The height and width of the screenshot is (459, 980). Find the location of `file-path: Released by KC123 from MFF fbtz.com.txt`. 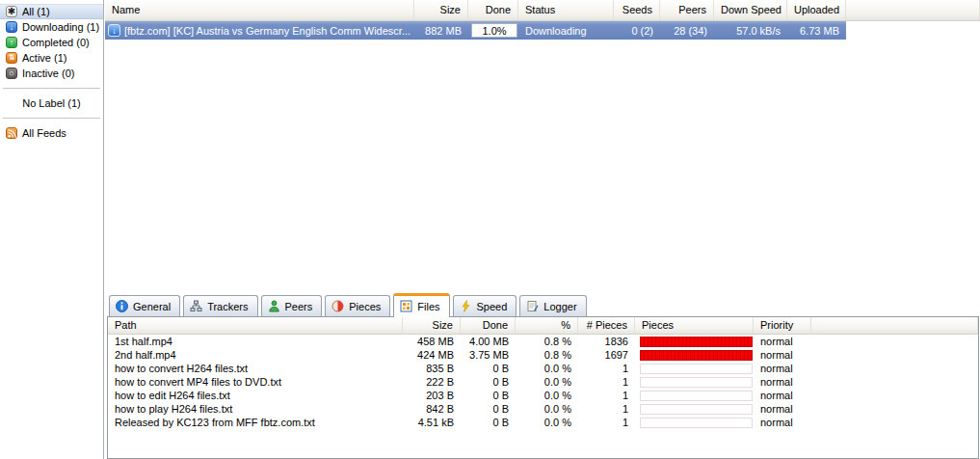

file-path: Released by KC123 from MFF fbtz.com.txt is located at coordinates (255, 422).